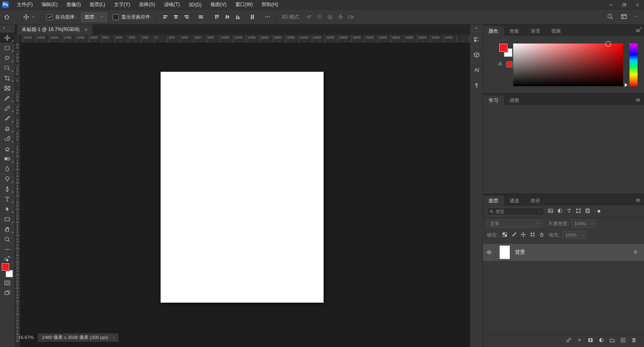  I want to click on blend-mode-dropdown: 正常, so click(515, 224).